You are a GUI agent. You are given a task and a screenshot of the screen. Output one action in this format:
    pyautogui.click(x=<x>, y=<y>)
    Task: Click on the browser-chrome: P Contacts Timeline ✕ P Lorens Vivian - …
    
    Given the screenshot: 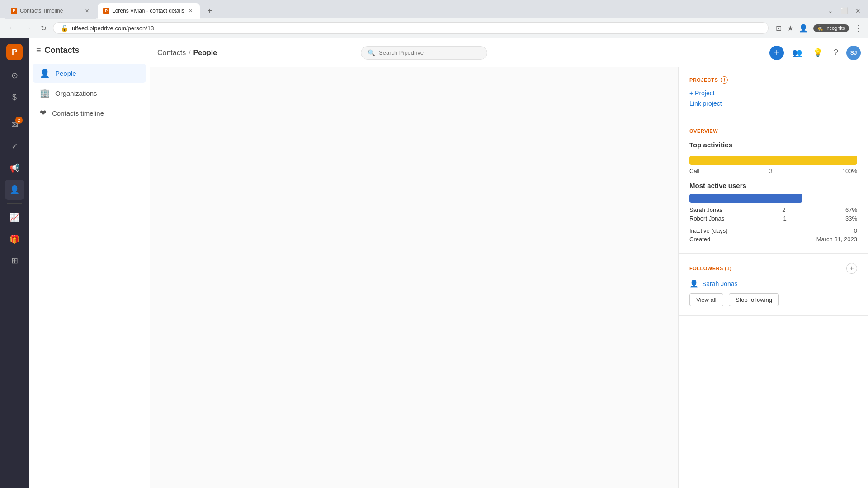 What is the action you would take?
    pyautogui.click(x=434, y=19)
    